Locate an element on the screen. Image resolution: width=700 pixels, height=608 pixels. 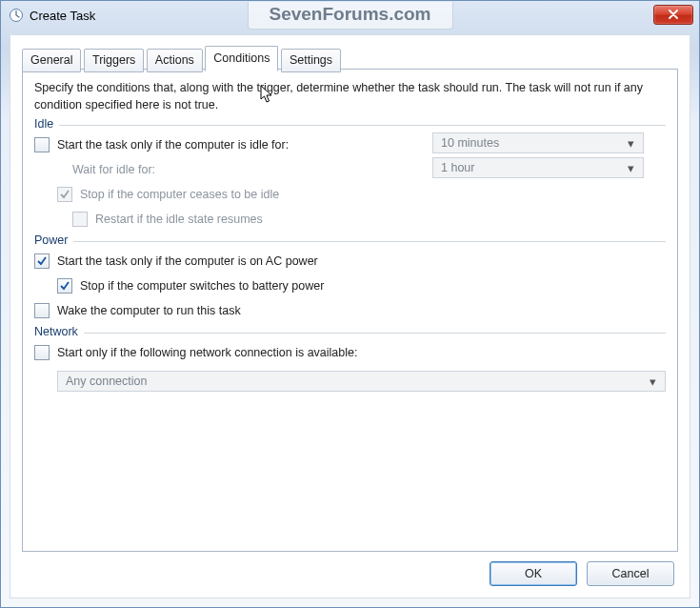
cancel-label: Cancel is located at coordinates (630, 574).